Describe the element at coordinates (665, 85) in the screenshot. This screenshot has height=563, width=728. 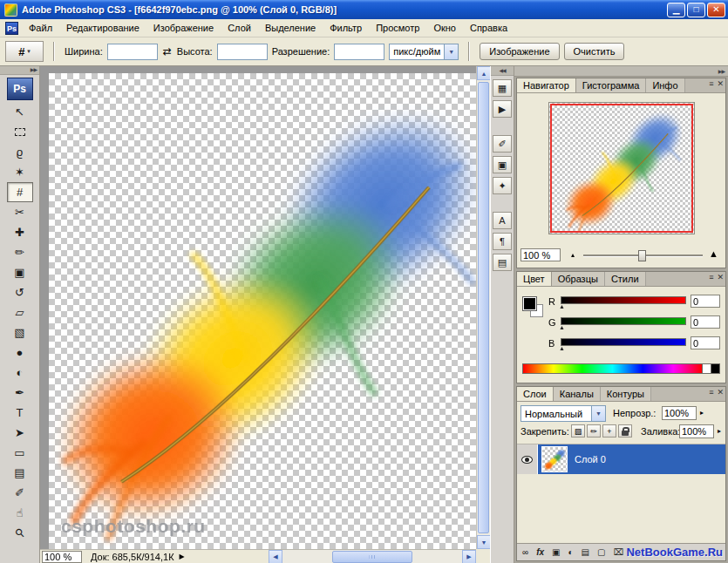
I see `tab-info: Инфо` at that location.